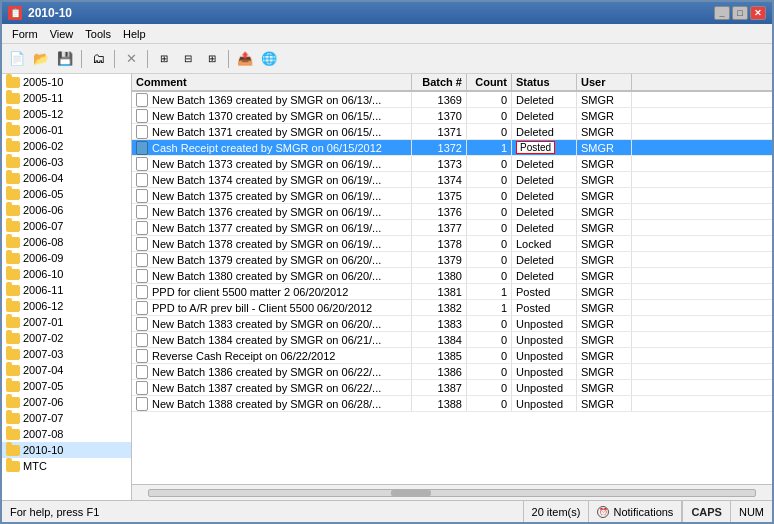 The image size is (774, 524). Describe the element at coordinates (452, 116) in the screenshot. I see `table-row: New Batch 1370 created by SMGR on 06/15/…` at that location.